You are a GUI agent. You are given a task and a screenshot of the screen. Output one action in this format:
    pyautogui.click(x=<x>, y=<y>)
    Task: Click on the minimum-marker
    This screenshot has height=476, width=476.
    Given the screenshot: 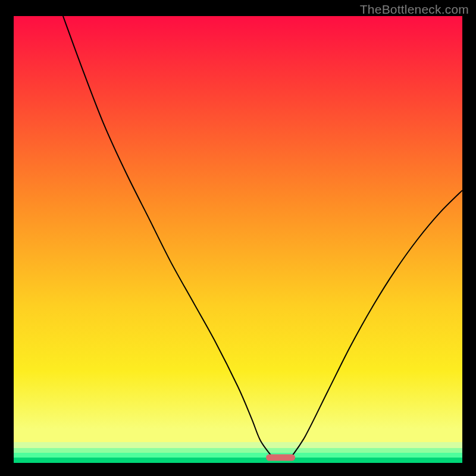 What is the action you would take?
    pyautogui.click(x=281, y=458)
    